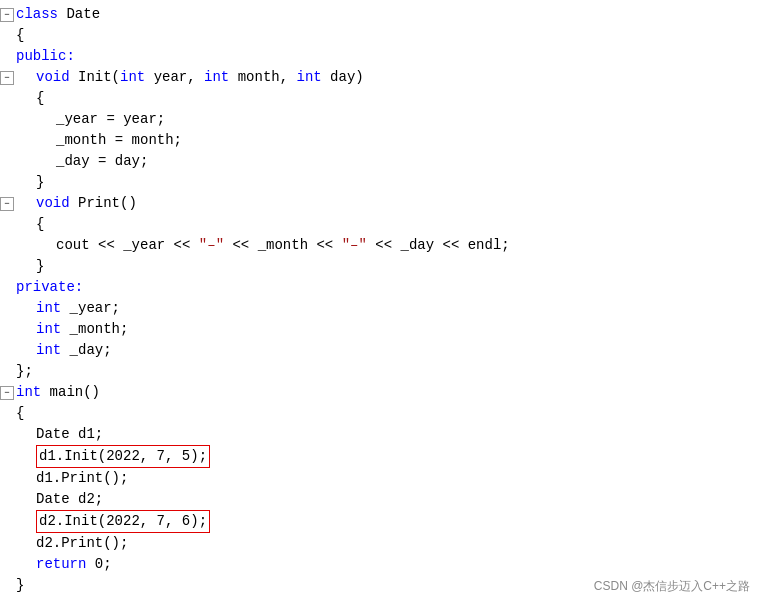  What do you see at coordinates (24, 372) in the screenshot?
I see `code-token: };` at bounding box center [24, 372].